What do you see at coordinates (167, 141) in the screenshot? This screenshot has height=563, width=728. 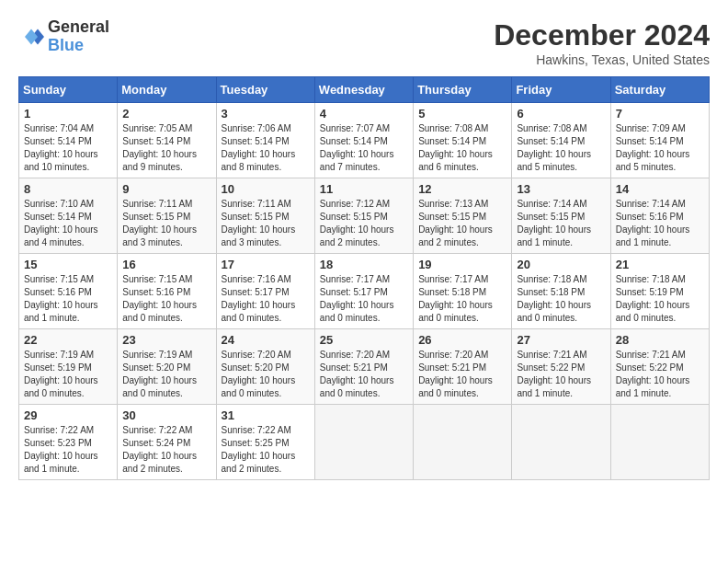 I see `calendar-cell: 2Sunrise: 7:05 AMSunset: 5:14 PMDaylight…` at bounding box center [167, 141].